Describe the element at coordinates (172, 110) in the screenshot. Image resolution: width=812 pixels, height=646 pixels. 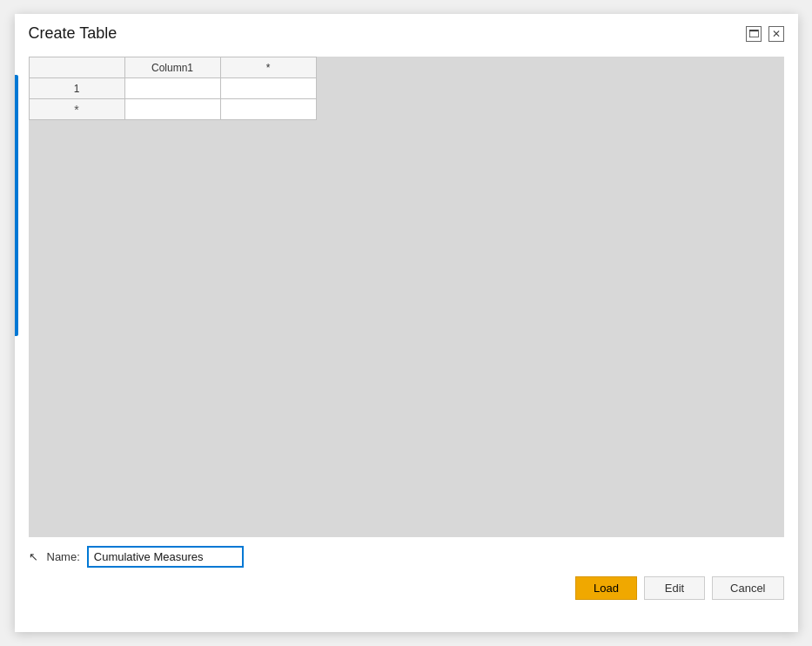
I see `table-row-add: *` at that location.